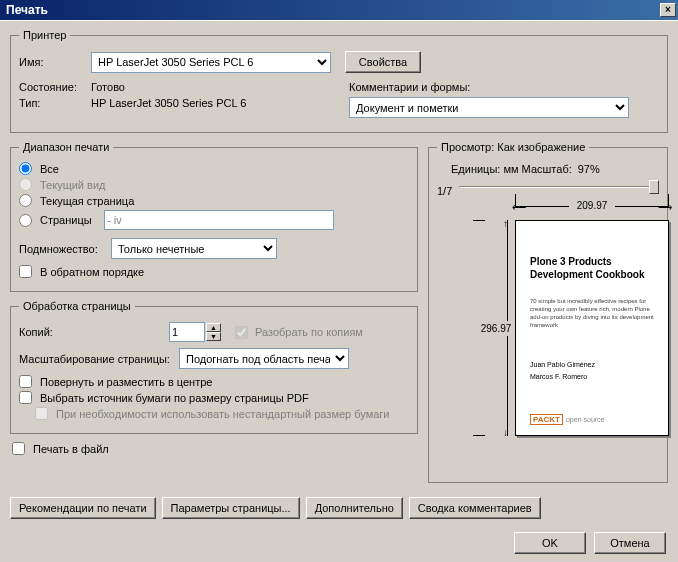  Describe the element at coordinates (26, 272) in the screenshot. I see `reverse-order-checkbox` at that location.